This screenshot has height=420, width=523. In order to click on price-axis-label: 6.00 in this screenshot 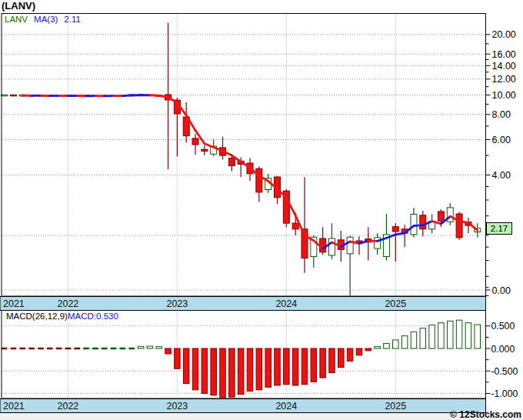, I will do `click(501, 140)`.